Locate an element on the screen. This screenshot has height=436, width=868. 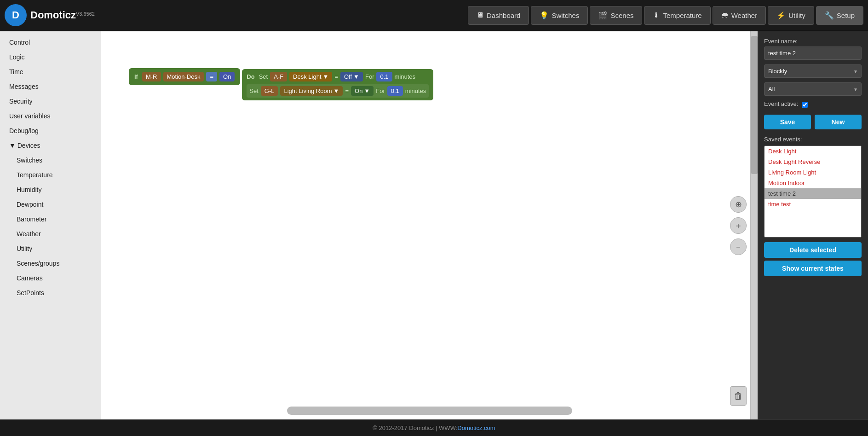
do1-unit: minutes is located at coordinates (405, 76).